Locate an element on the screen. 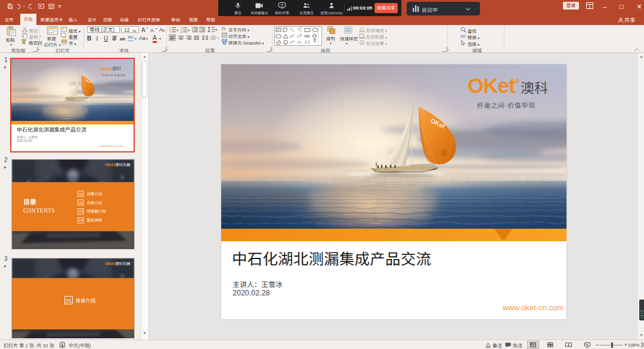 The height and width of the screenshot is (349, 644). svg-text: ab is located at coordinates (463, 36).